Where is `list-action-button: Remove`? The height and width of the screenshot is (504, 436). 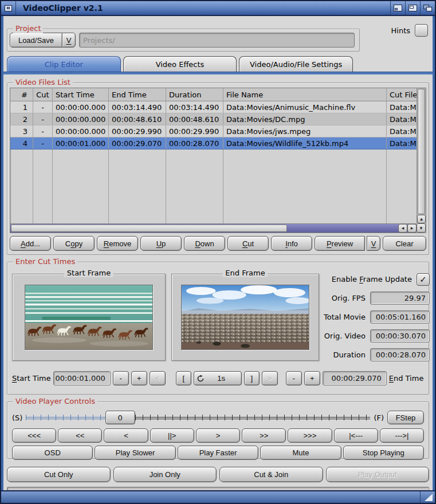
list-action-button: Remove is located at coordinates (117, 243).